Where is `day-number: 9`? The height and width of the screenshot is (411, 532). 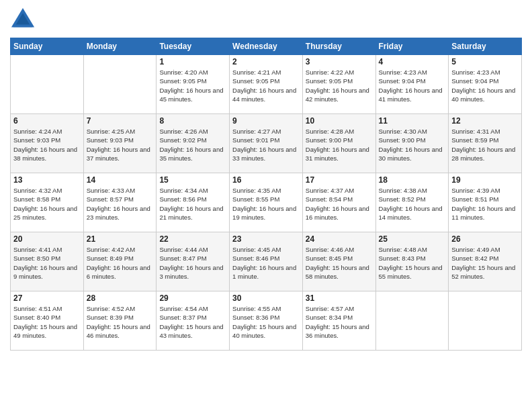
day-number: 9 is located at coordinates (266, 121).